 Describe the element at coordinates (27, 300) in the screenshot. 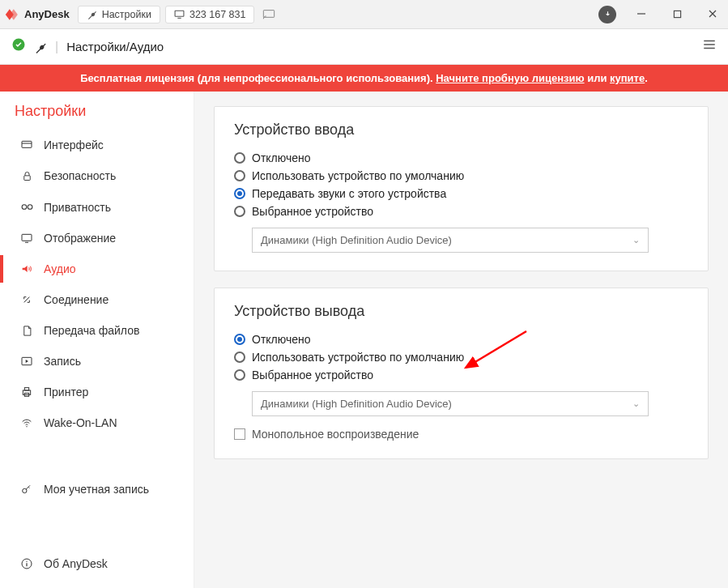

I see `connection-icon` at that location.